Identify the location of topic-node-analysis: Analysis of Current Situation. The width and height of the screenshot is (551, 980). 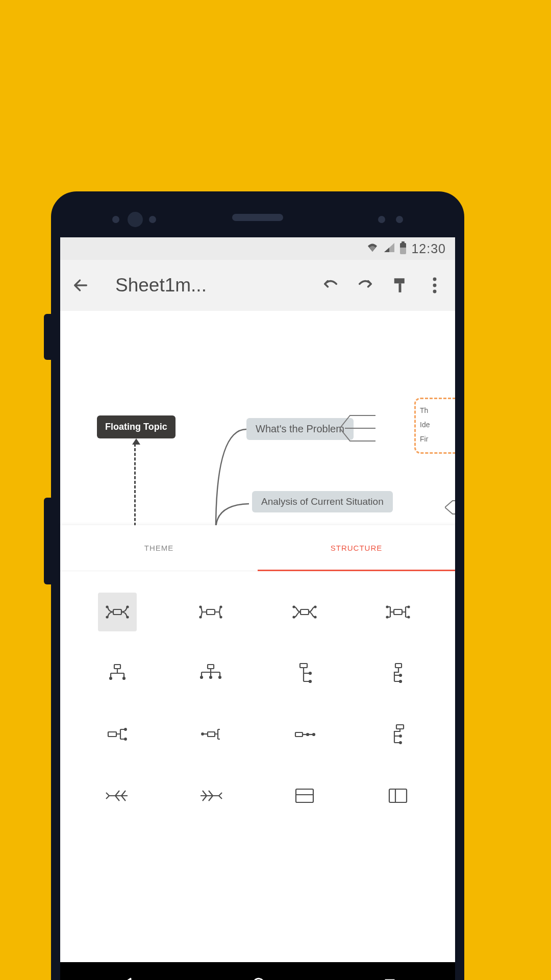
(322, 502).